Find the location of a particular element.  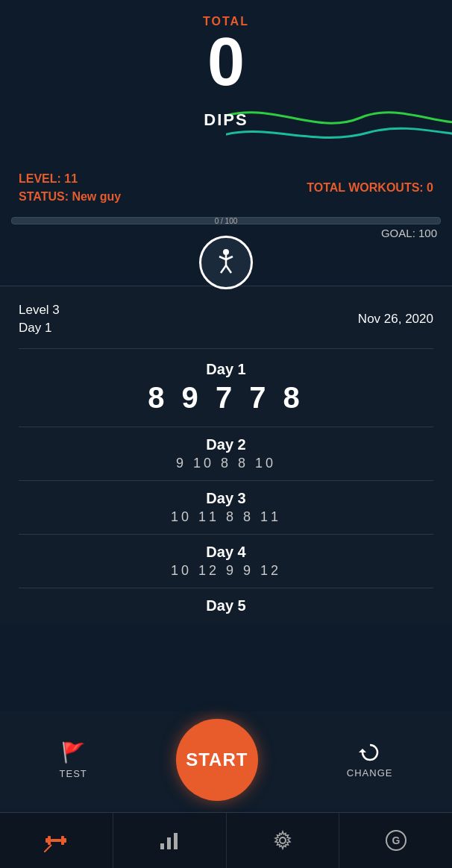

bottom-nav: G is located at coordinates (226, 840).